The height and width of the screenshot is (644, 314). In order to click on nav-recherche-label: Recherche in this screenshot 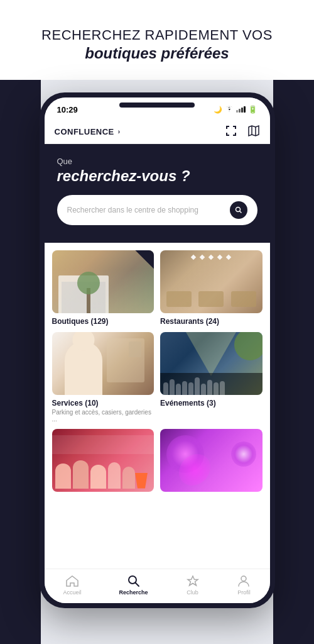, I will do `click(133, 592)`.